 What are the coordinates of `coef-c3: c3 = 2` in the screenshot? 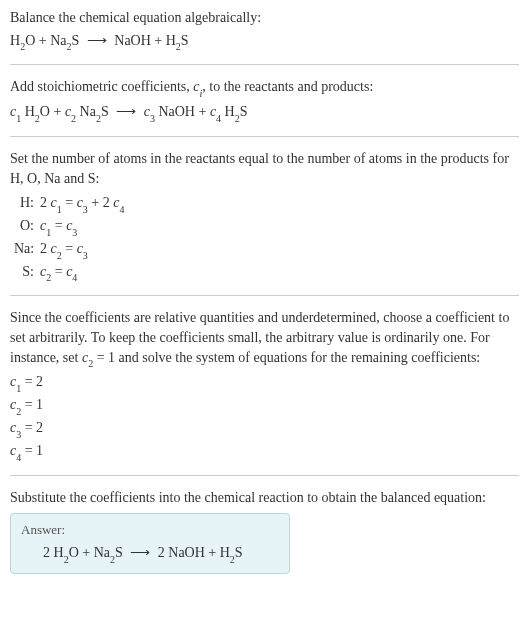 It's located at (264, 428).